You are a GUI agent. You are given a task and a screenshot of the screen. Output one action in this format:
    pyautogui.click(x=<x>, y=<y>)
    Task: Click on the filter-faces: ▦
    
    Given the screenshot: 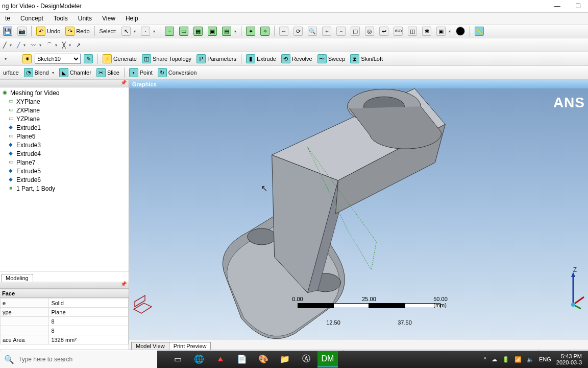 What is the action you would take?
    pyautogui.click(x=198, y=31)
    